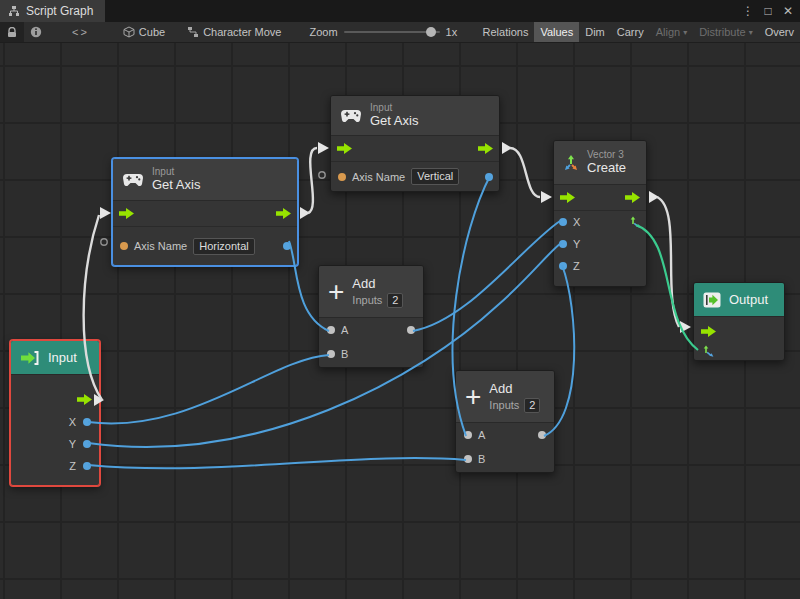 The width and height of the screenshot is (800, 599). What do you see at coordinates (748, 11) in the screenshot?
I see `kebab-menu-icon: ⋮` at bounding box center [748, 11].